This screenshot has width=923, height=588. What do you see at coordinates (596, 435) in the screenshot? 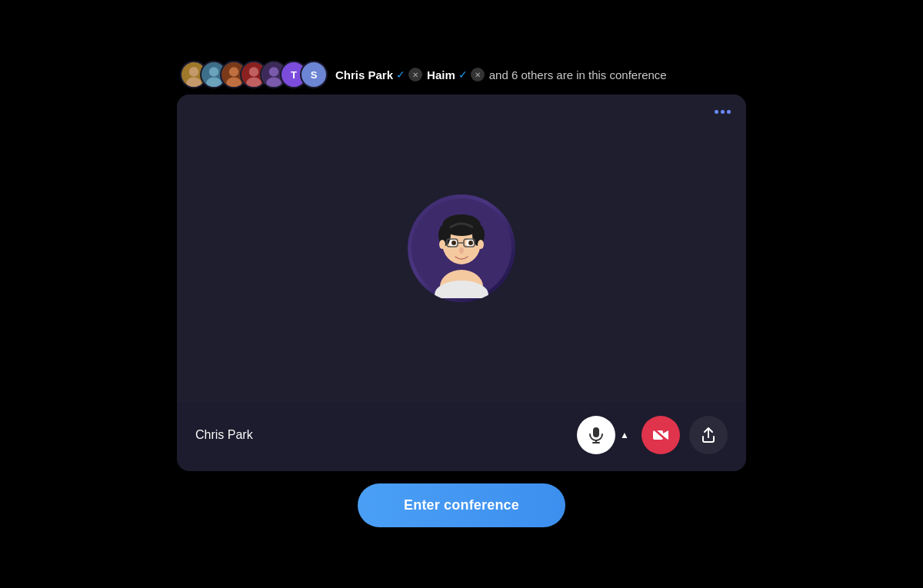
I see `microphone-button` at bounding box center [596, 435].